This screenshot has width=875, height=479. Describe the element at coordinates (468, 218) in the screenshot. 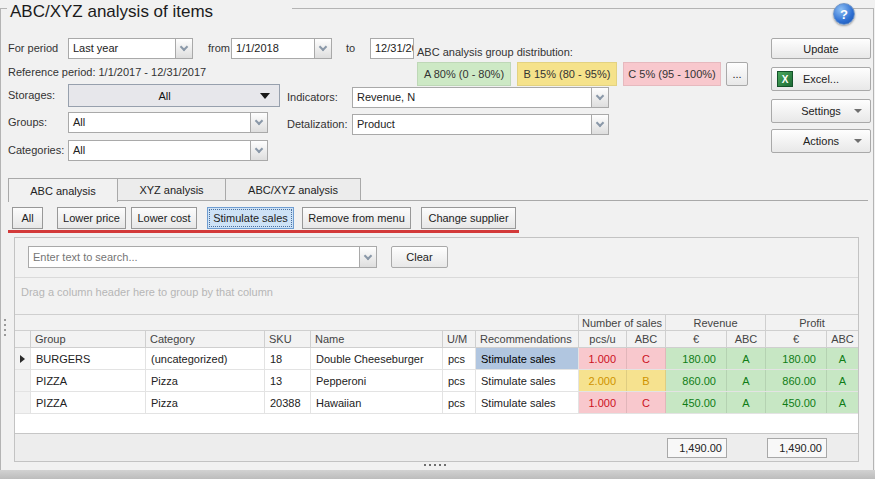

I see `filter-change-supplier-button: Change supplier` at that location.